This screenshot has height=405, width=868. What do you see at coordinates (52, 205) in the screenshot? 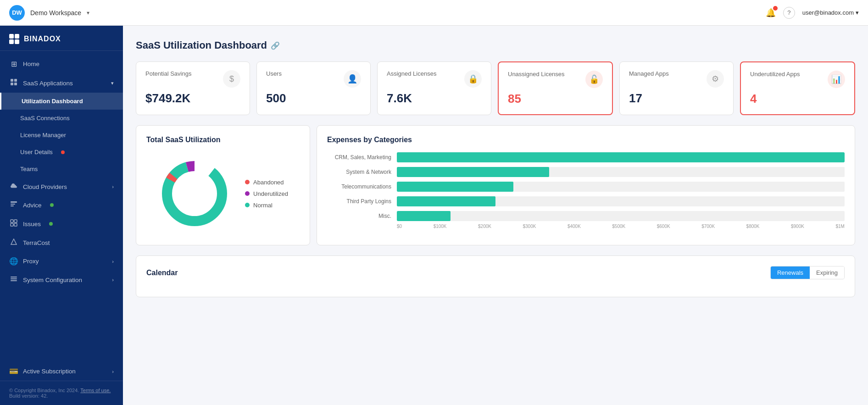
I see `advice-dot` at bounding box center [52, 205].